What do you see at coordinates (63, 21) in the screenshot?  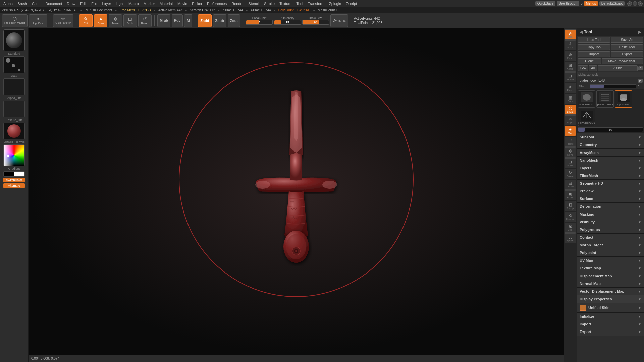 I see `quick-sketch-btn: ✏ Quick Sketch` at bounding box center [63, 21].